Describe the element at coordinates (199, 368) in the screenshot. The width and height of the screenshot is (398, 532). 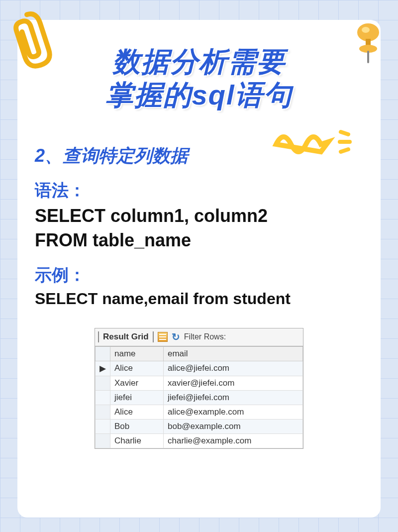
I see `table-row: ▶Alicealice@jiefei.com` at that location.